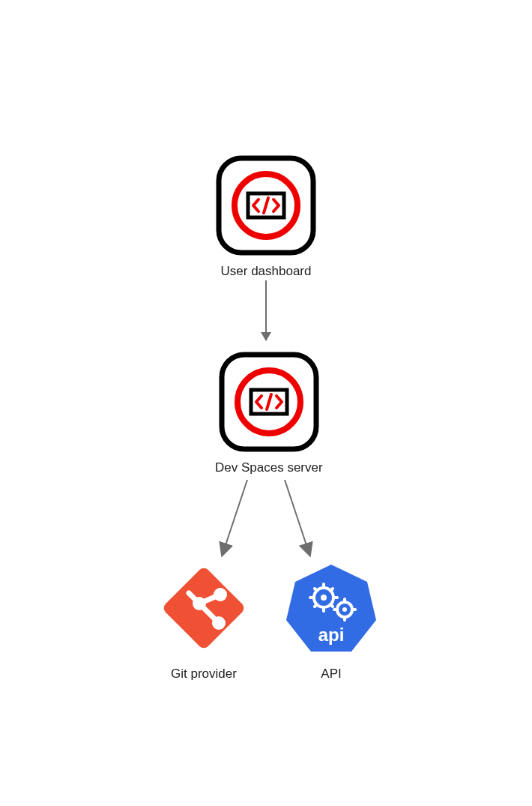 This screenshot has width=532, height=806. What do you see at coordinates (267, 271) in the screenshot?
I see `node-label: User dashboard` at bounding box center [267, 271].